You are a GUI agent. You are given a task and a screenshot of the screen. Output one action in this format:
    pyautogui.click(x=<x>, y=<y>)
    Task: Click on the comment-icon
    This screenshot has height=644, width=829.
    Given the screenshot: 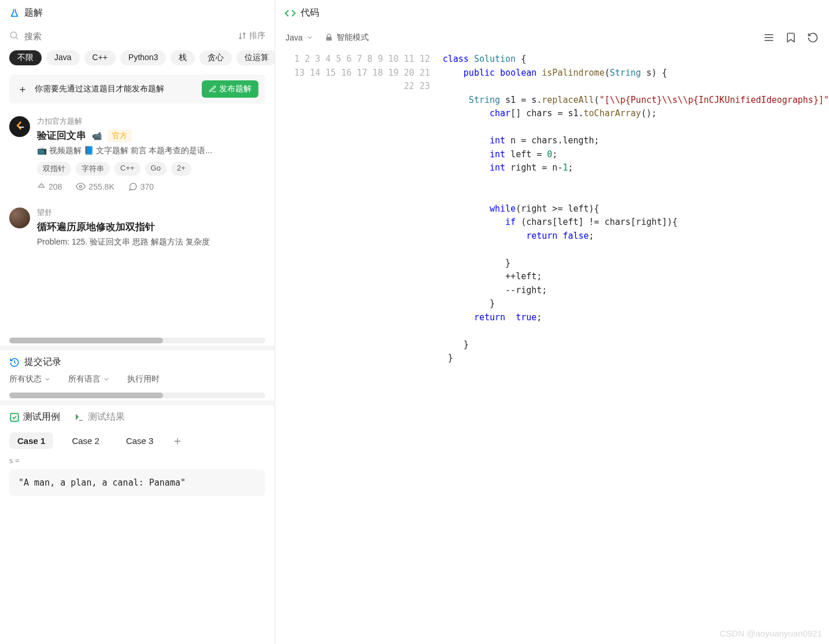 What is the action you would take?
    pyautogui.click(x=133, y=187)
    